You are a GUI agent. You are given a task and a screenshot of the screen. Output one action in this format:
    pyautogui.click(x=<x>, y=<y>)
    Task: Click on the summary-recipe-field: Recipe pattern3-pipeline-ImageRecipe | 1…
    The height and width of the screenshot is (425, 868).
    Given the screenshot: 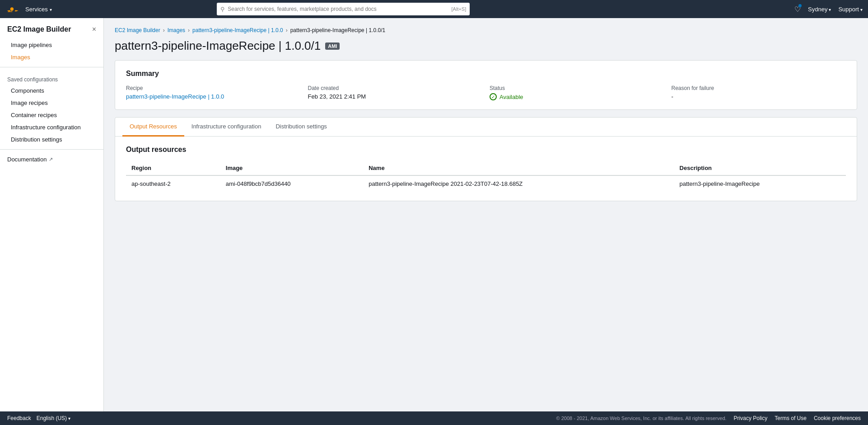 What is the action you would take?
    pyautogui.click(x=213, y=93)
    